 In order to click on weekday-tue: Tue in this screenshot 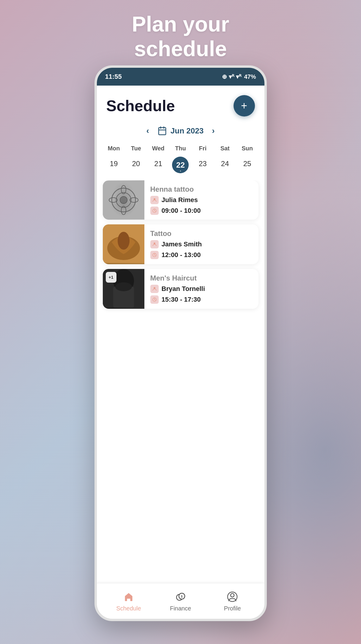, I will do `click(136, 149)`.